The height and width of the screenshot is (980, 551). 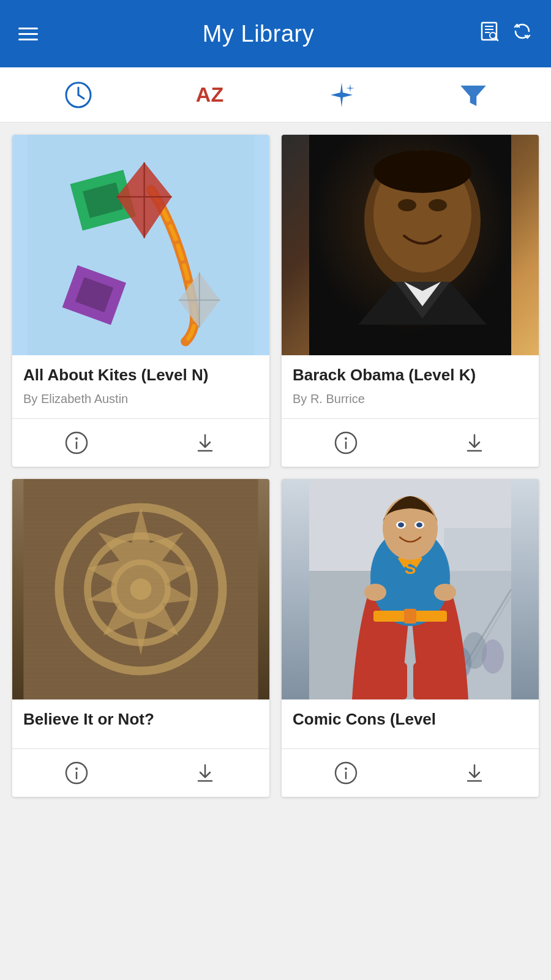 I want to click on card-footer-comic, so click(x=410, y=773).